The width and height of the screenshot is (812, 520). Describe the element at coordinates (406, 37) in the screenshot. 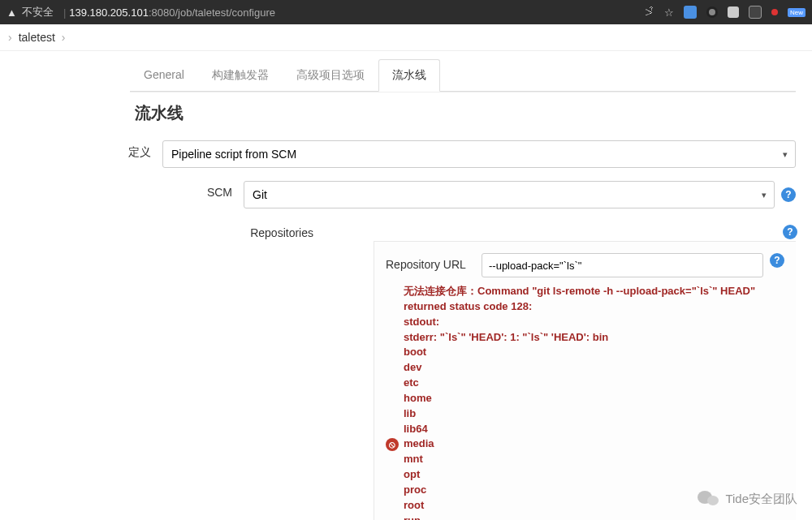

I see `breadcrumb: › taletest ›` at that location.